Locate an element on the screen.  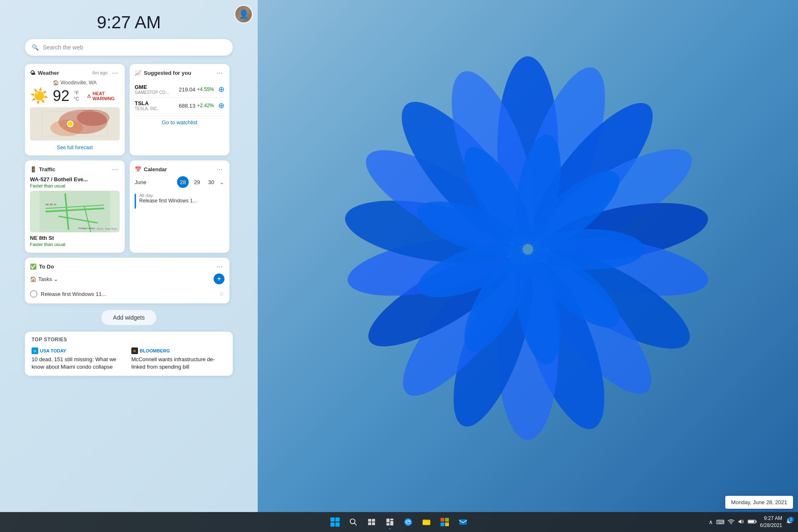
calendar-days: 28 29 30 ⌄ is located at coordinates (201, 182).